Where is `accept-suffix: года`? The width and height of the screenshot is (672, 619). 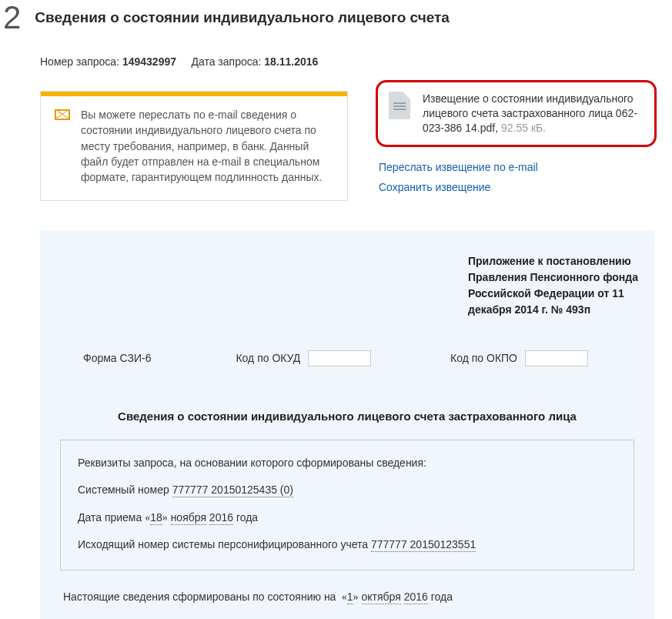 accept-suffix: года is located at coordinates (247, 517).